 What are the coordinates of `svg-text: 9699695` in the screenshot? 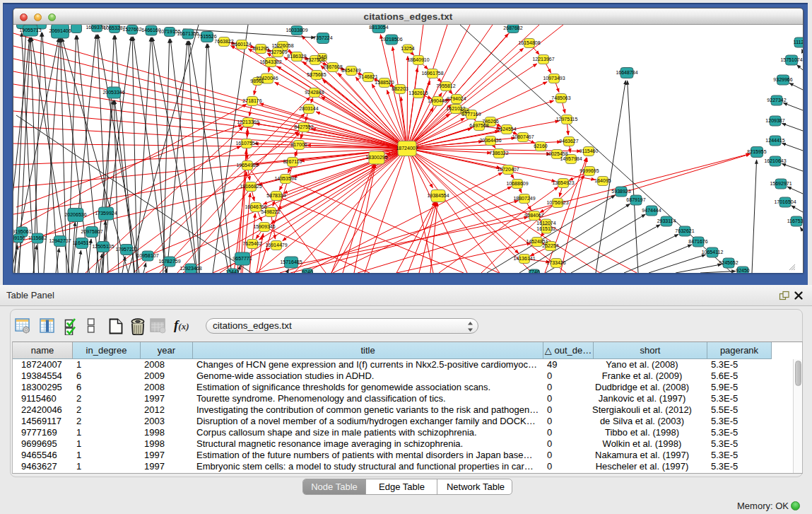 It's located at (589, 171).